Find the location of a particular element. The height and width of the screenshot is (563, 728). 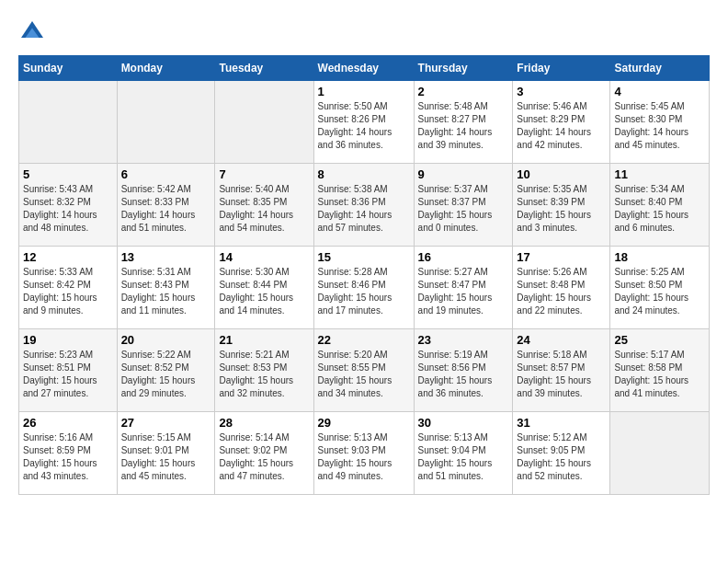

day-number: 23 is located at coordinates (463, 340).